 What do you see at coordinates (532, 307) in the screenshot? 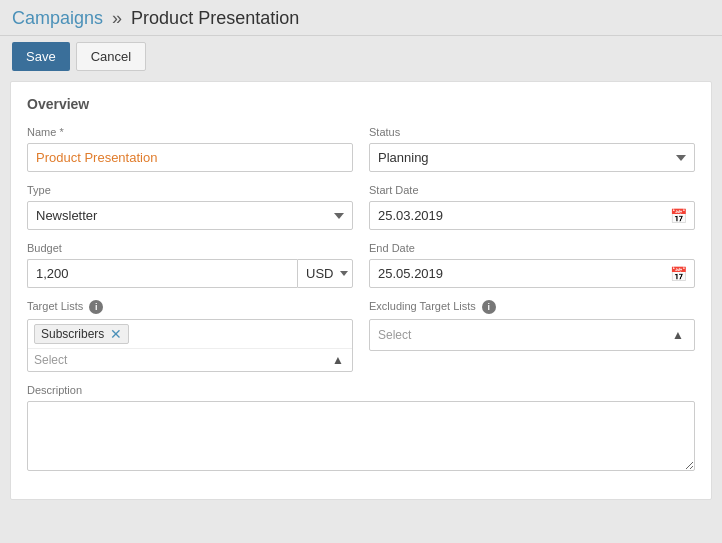
I see `label-excluding-target-lists: Excluding Target Lists i` at bounding box center [532, 307].